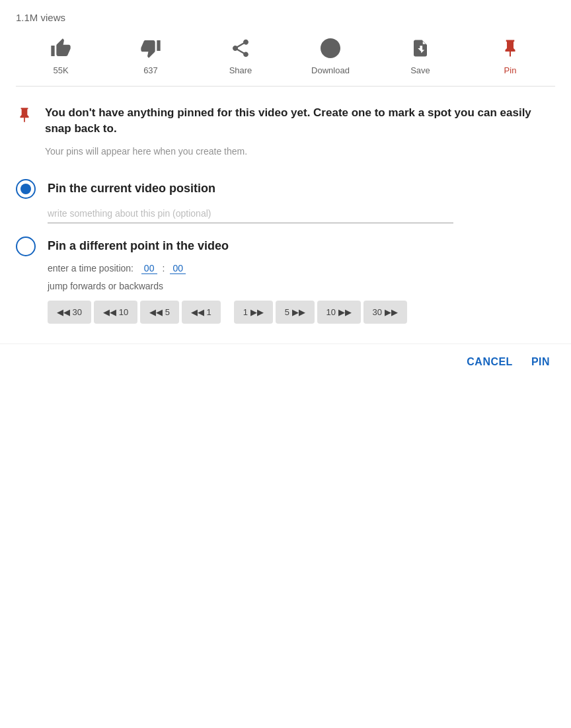  What do you see at coordinates (132, 189) in the screenshot?
I see `pin-current-label: Pin the current video position` at bounding box center [132, 189].